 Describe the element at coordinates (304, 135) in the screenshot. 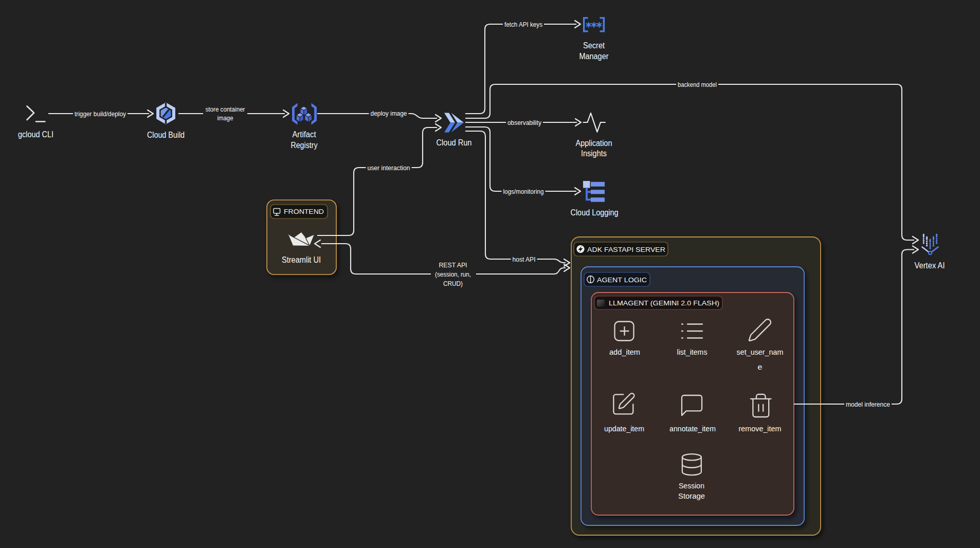

I see `svg-text: Artifact` at that location.